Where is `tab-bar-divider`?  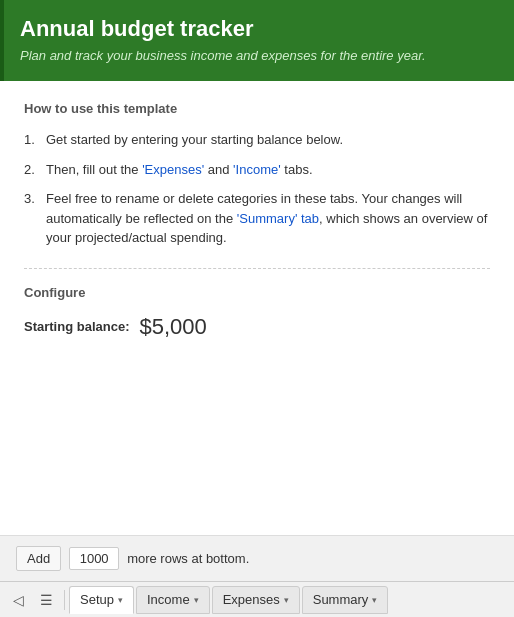 tab-bar-divider is located at coordinates (64, 600).